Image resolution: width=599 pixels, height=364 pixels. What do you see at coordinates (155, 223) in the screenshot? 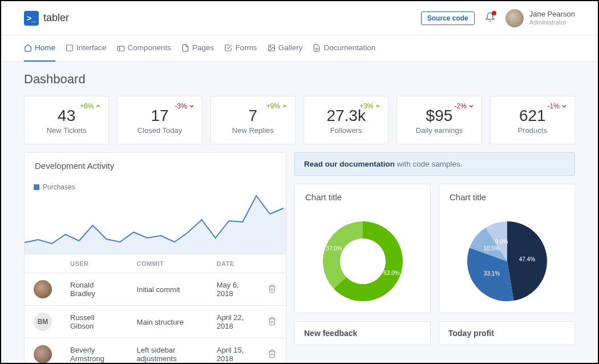
I see `line-chart` at bounding box center [155, 223].